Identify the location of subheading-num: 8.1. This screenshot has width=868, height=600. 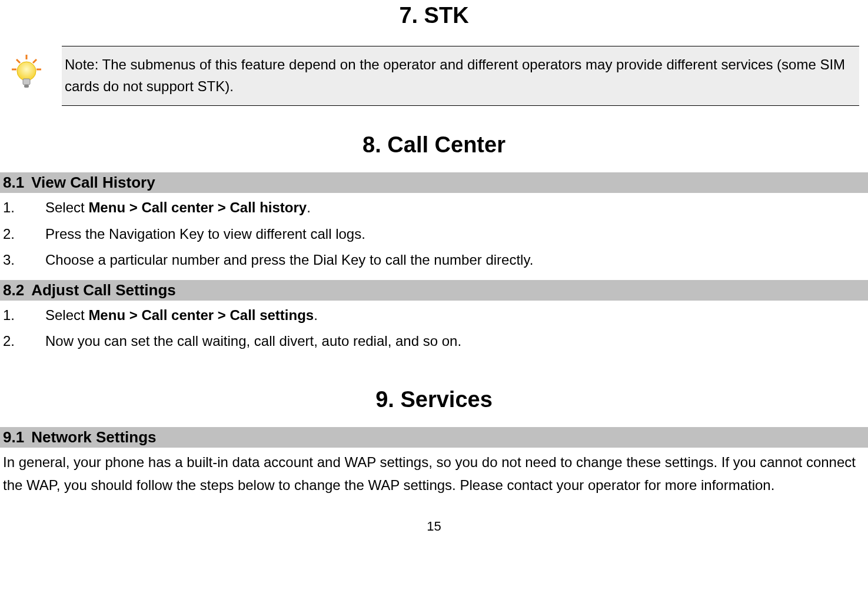
(14, 182).